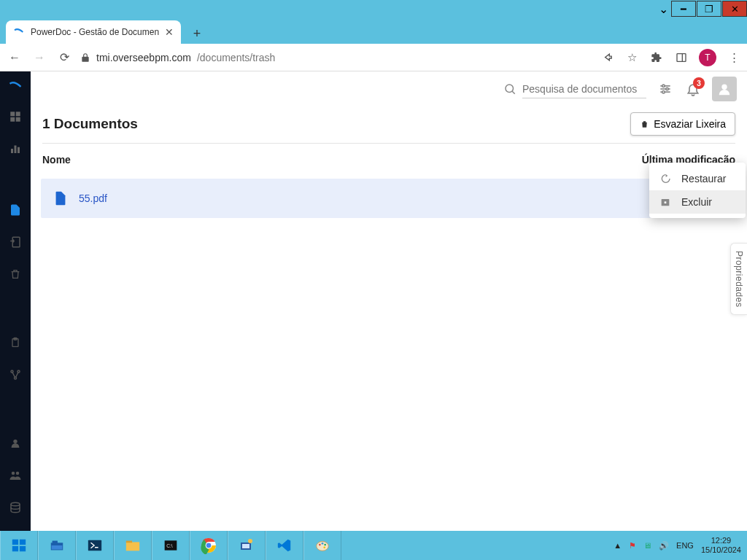 This screenshot has width=747, height=560. Describe the element at coordinates (93, 198) in the screenshot. I see `file-name: 55.pdf` at that location.